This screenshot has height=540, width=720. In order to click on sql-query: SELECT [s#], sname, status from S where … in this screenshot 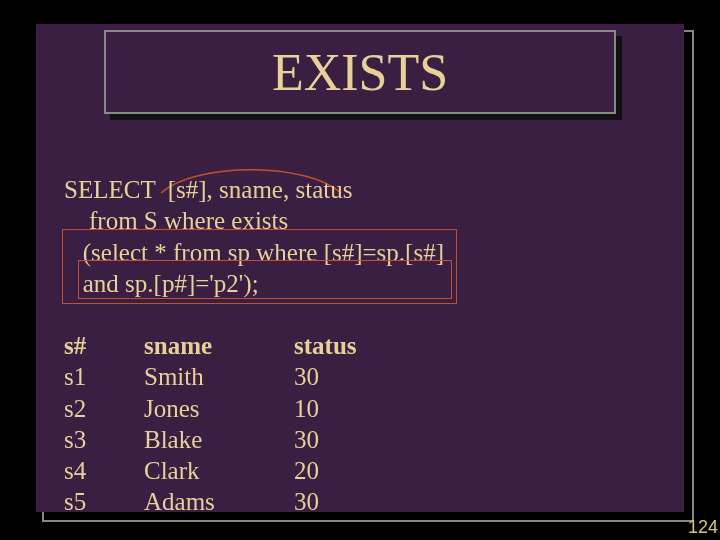, I will do `click(254, 236)`.